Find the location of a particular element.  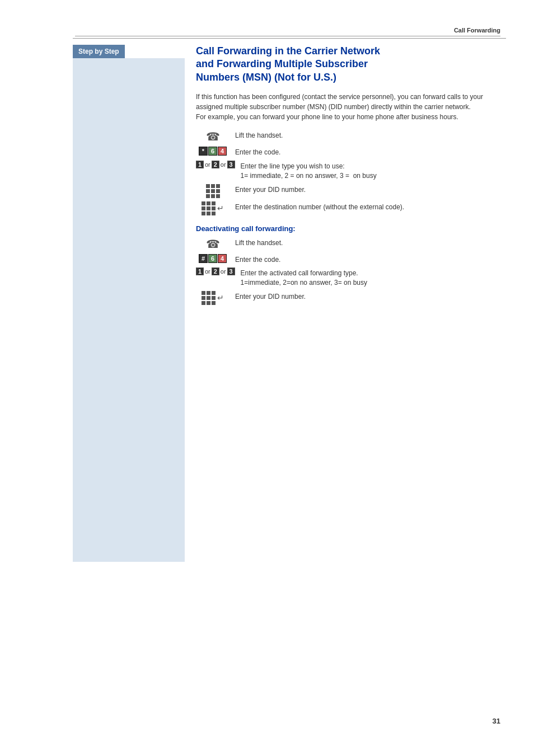

deact-step-row-3: 1 or 2 or 3 Enter the activated call for… is located at coordinates (348, 278).